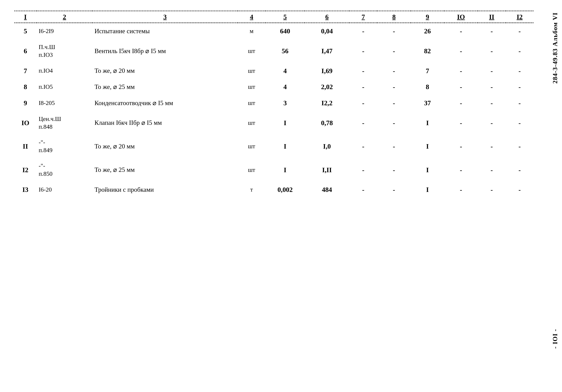 Image resolution: width=562 pixels, height=392 pixels. What do you see at coordinates (274, 103) in the screenshot?
I see `table-row: 9I8-205Конденсатоотводчик ⌀ I5 ммшт3I2,2…` at bounding box center [274, 103].